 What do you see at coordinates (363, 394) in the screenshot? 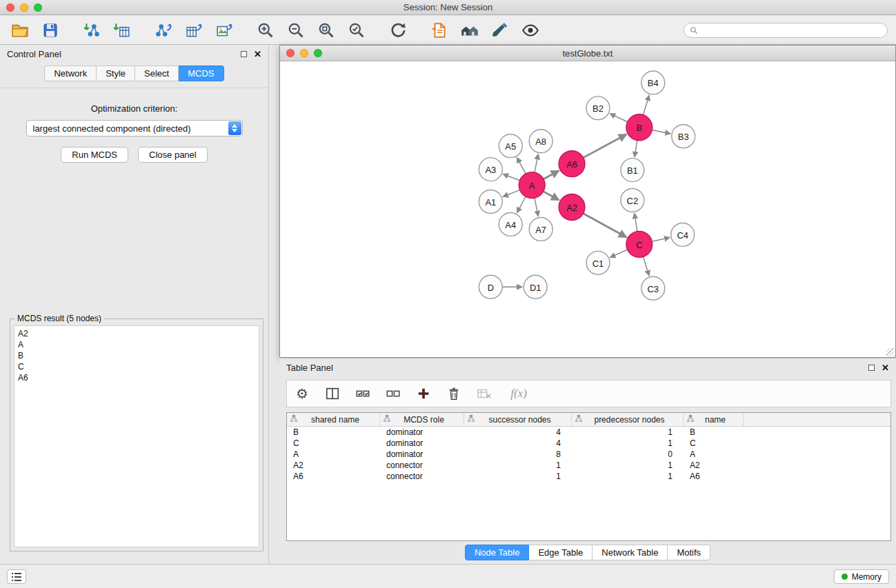
I see `select-all-button` at bounding box center [363, 394].